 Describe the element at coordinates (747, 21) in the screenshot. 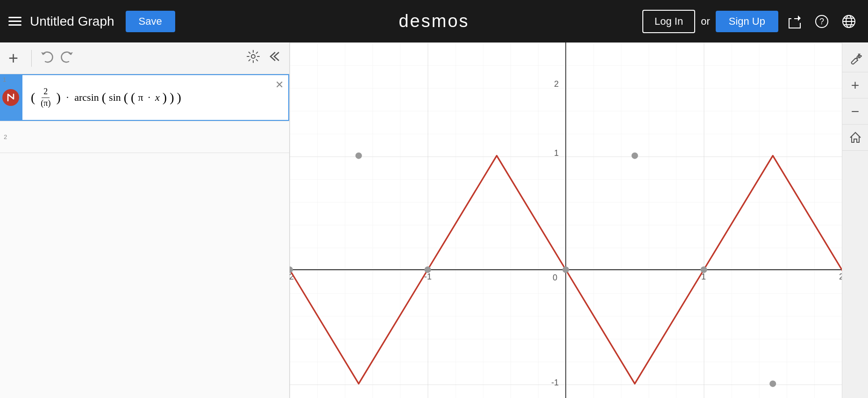

I see `signup-button: Sign Up` at that location.